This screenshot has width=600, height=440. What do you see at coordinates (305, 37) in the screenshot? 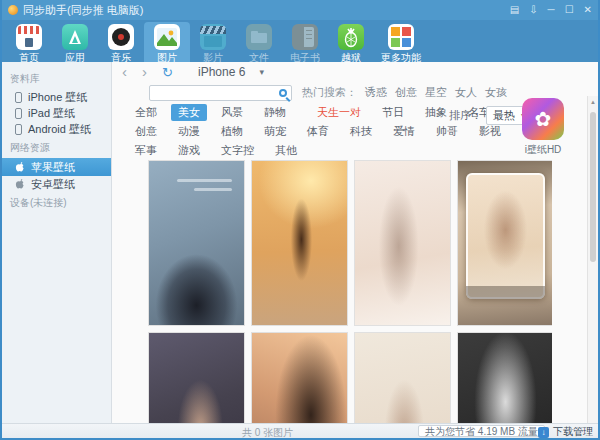
I see `ebook-icon` at bounding box center [305, 37].